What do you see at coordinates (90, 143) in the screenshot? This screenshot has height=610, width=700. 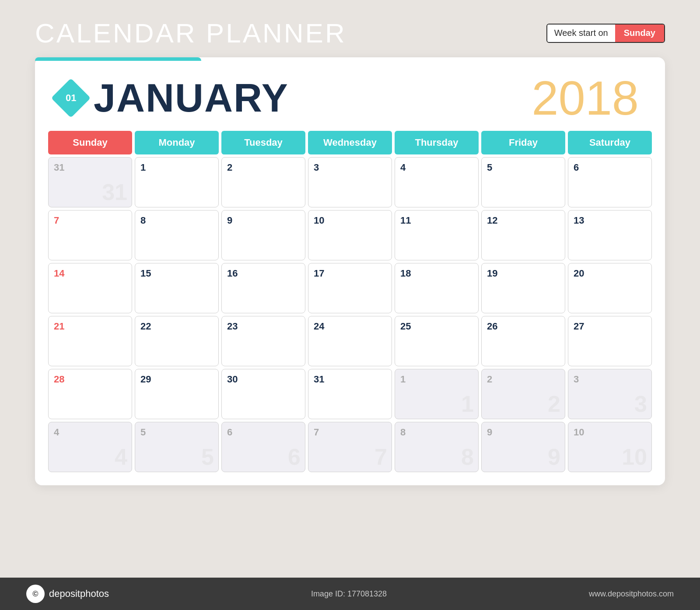 I see `day-header-sunday: Sunday` at bounding box center [90, 143].